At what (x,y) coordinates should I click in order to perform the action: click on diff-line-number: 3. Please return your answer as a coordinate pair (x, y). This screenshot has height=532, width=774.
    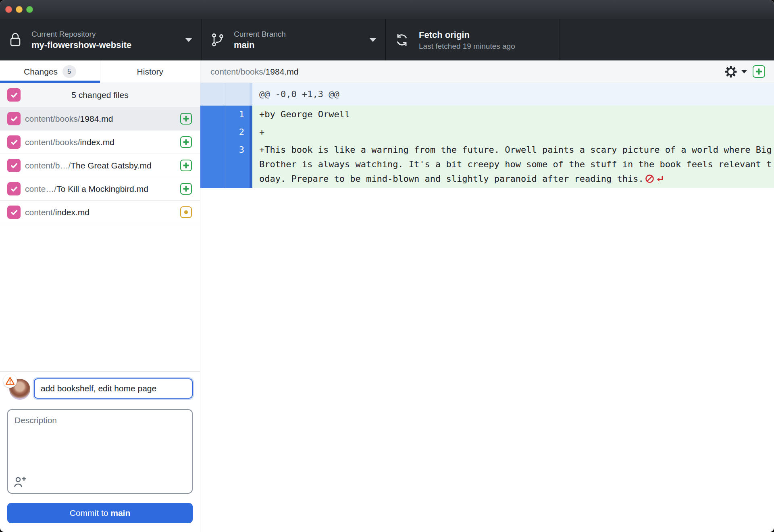
    Looking at the image, I should click on (239, 164).